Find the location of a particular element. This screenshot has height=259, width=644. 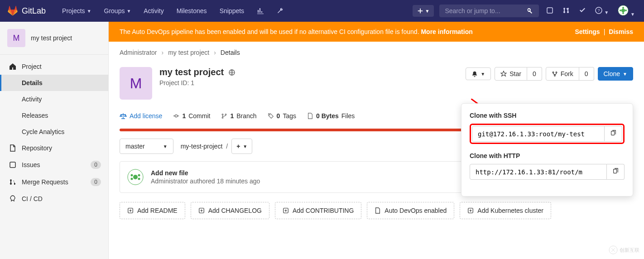

clone-http-label: Clone with HTTP is located at coordinates (547, 156).